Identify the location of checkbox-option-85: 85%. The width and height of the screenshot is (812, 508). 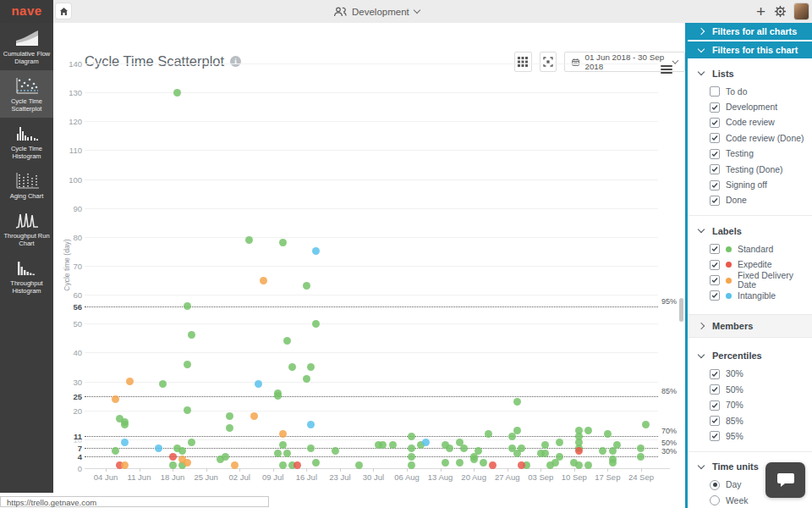
(761, 421).